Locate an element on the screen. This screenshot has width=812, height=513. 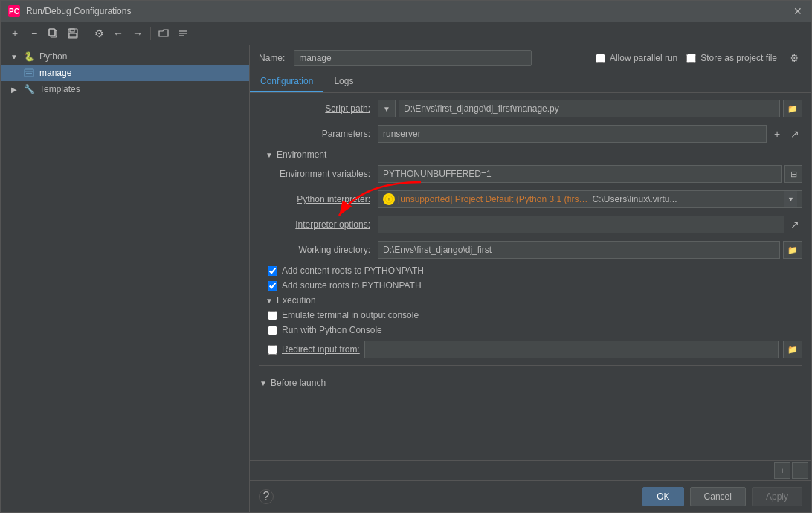
environment-section-label: Environment is located at coordinates (302, 155).